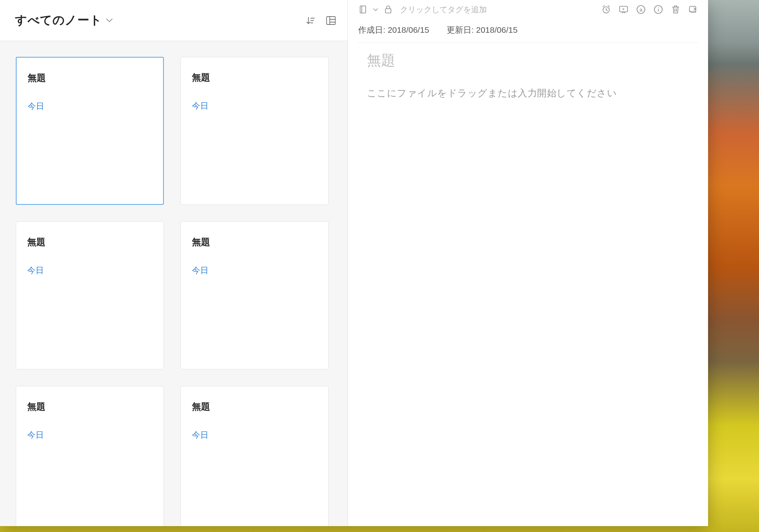 The height and width of the screenshot is (532, 759). I want to click on trash-button, so click(676, 9).